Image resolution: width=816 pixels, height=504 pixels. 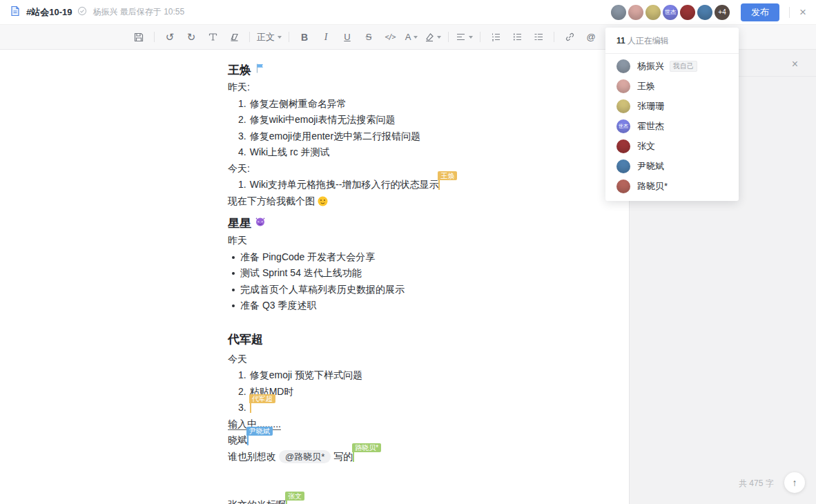 I want to click on editor-name: 王焕, so click(x=646, y=86).